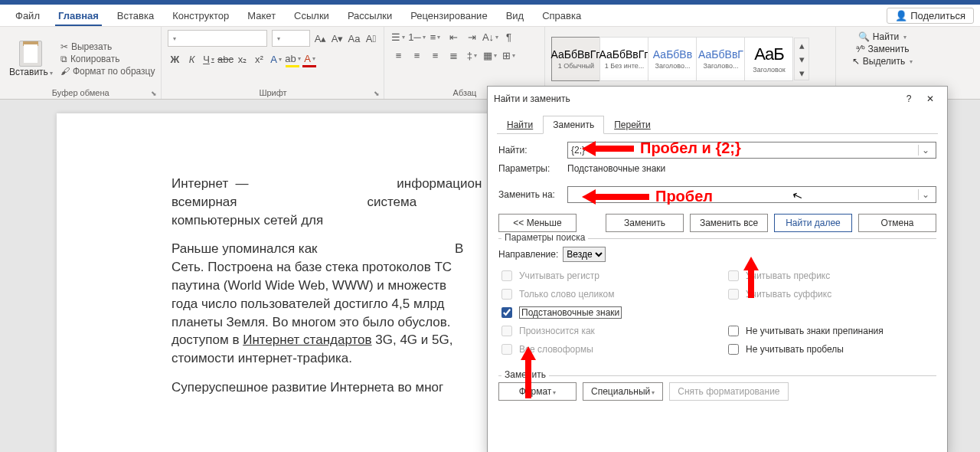  Describe the element at coordinates (584, 254) in the screenshot. I see `direction-select: Везде` at that location.